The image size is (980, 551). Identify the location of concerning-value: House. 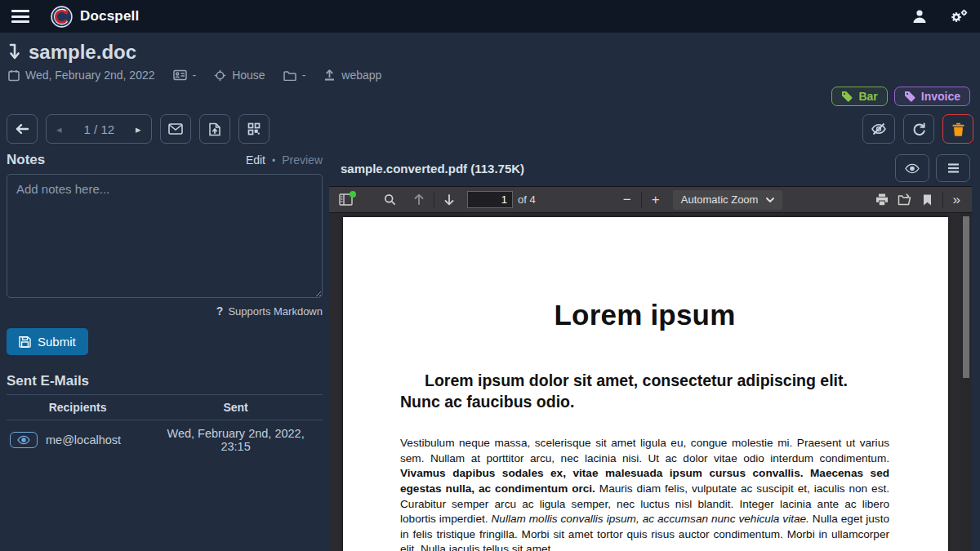
(248, 75).